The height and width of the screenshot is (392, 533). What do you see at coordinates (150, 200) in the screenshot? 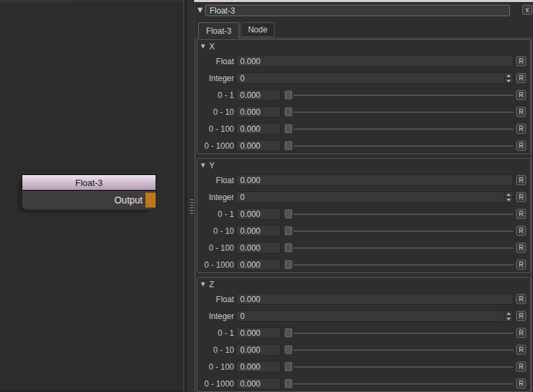
I see `output-port` at bounding box center [150, 200].